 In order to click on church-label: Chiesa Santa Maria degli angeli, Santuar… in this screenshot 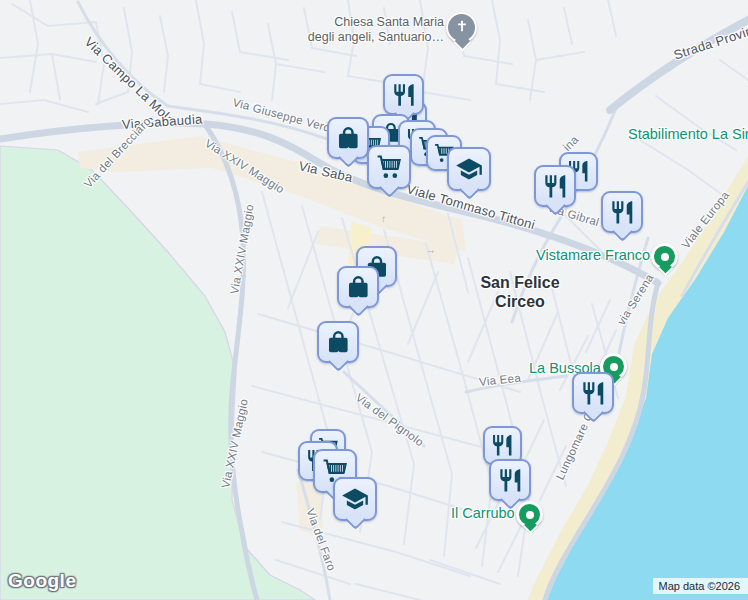, I will do `click(365, 30)`.